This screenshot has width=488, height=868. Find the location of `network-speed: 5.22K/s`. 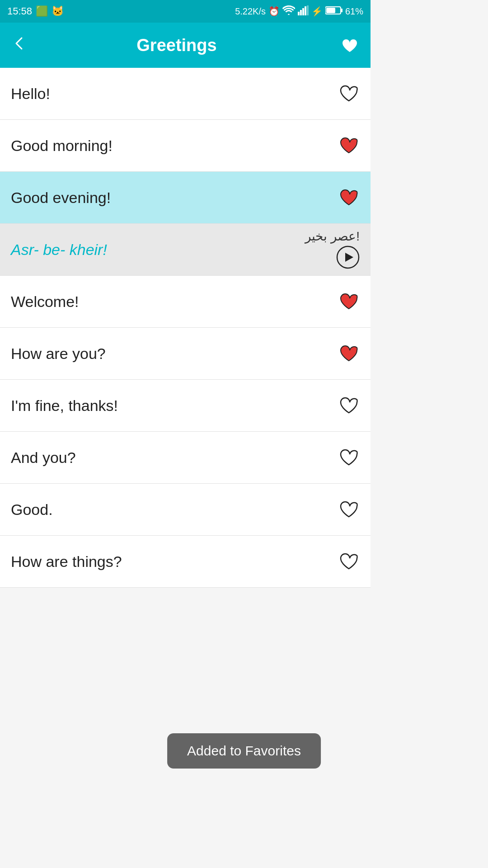

network-speed: 5.22K/s is located at coordinates (250, 12).